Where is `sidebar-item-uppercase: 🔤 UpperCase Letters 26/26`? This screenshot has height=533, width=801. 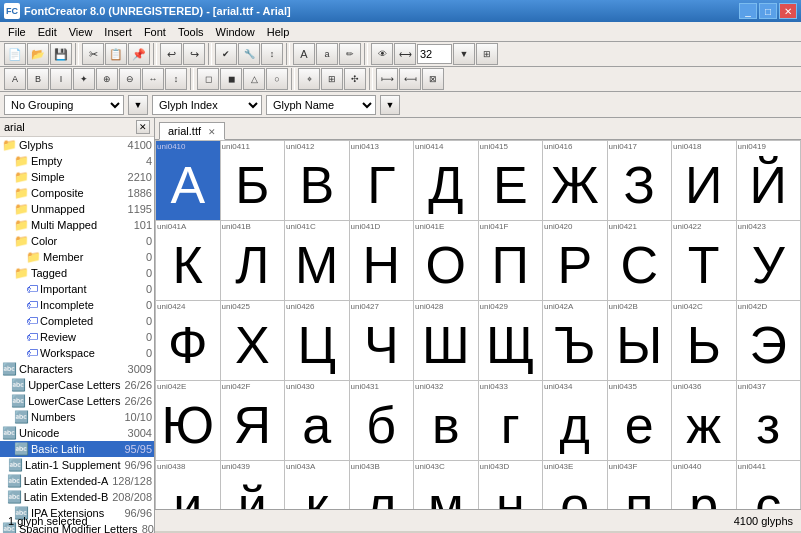
sidebar-item-uppercase: 🔤 UpperCase Letters 26/26 is located at coordinates (77, 385).